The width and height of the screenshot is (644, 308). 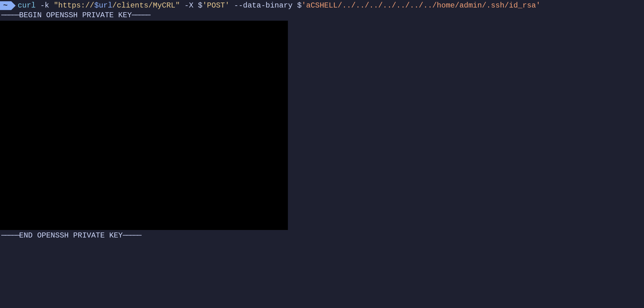 I want to click on url-suffix: /clients/MyCRL", so click(x=146, y=6).